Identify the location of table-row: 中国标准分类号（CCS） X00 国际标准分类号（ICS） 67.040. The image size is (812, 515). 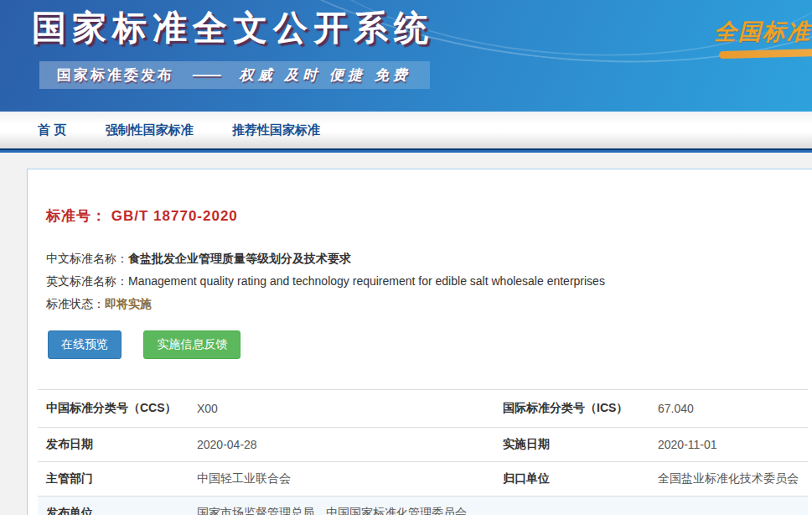
(422, 408).